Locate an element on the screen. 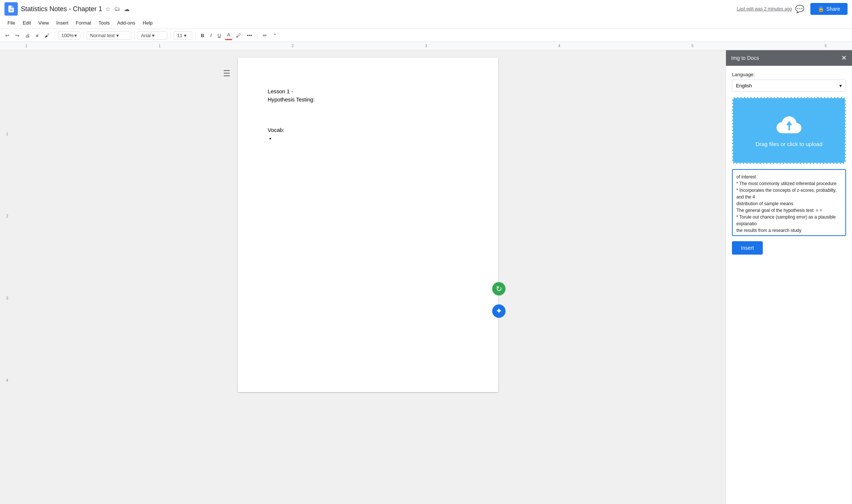 The image size is (852, 504). font-selector: Arial ▾ is located at coordinates (152, 36).